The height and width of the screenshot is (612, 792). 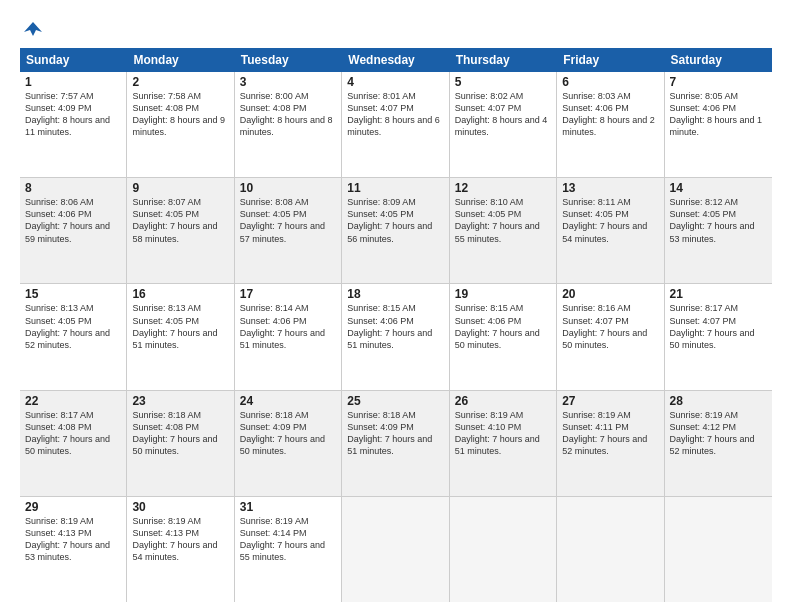 I want to click on day-number: 20, so click(x=610, y=294).